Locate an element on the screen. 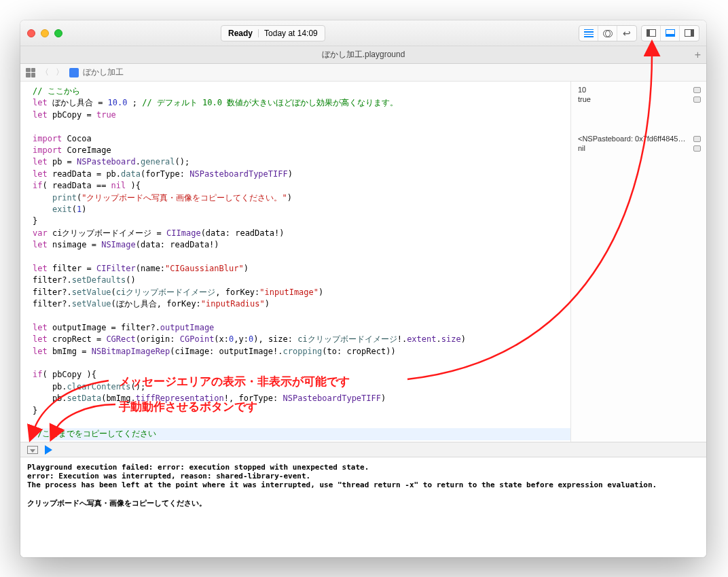 The width and height of the screenshot is (728, 577). toggle-navigator-icon is located at coordinates (651, 33).